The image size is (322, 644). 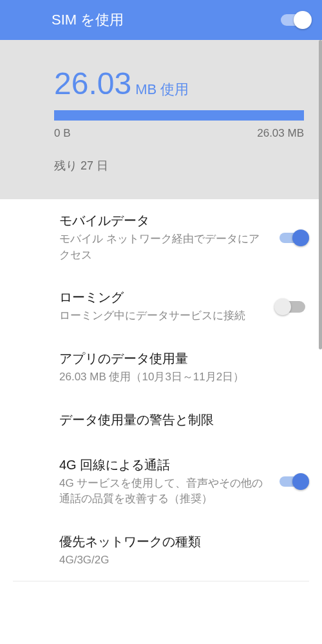 I want to click on app-data-usage-item: アプリのデータ使用量 26.03 MB 使用（10月3日～11月2日）, so click(x=161, y=367).